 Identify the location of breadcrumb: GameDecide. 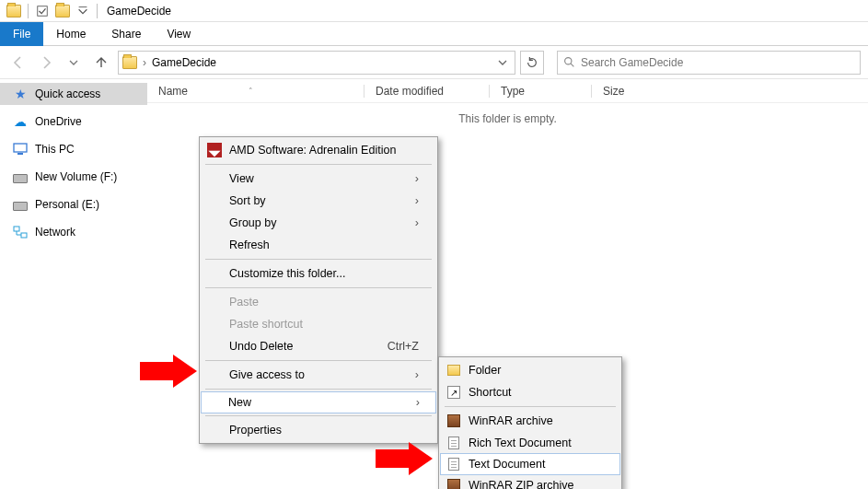
(184, 63).